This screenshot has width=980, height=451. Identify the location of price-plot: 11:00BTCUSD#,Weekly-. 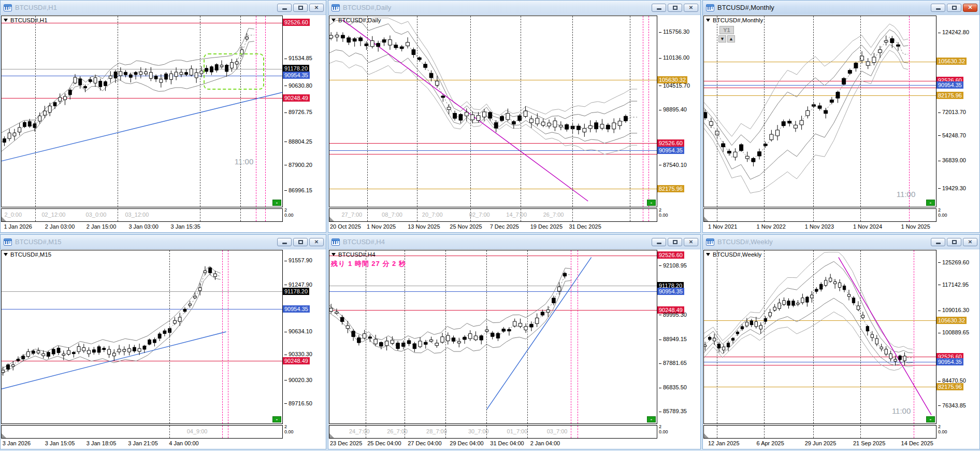
(820, 337).